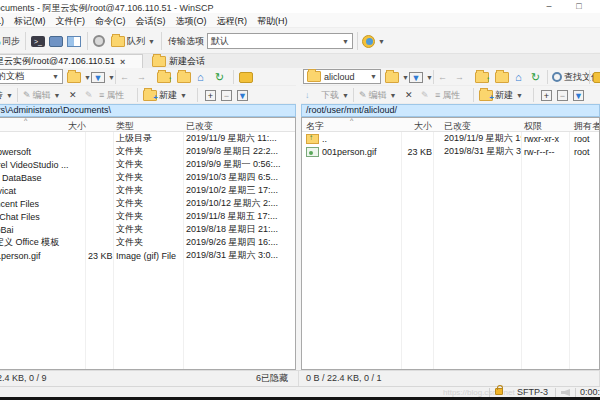 Image resolution: width=600 pixels, height=400 pixels. Describe the element at coordinates (6, 95) in the screenshot. I see `upload-button: ↑上传▼` at that location.